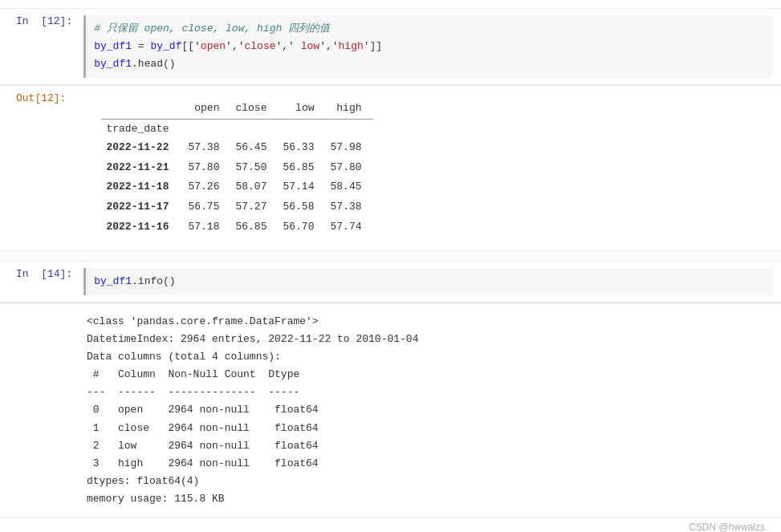  Describe the element at coordinates (237, 109) in the screenshot. I see `table-header-row: open close low high` at that location.